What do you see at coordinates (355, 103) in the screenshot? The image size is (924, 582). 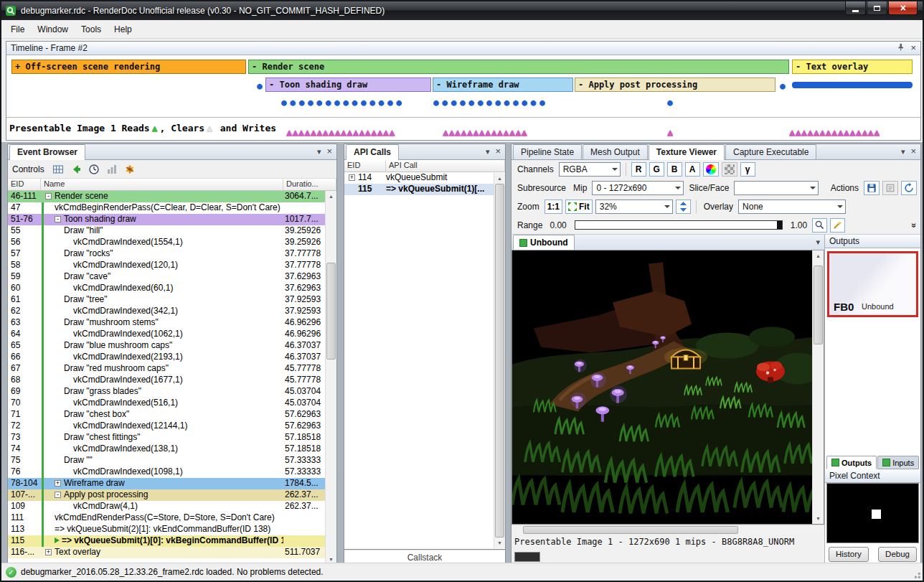 I see `draw-dots-toon: ●●●●●●●●●●●●●●` at bounding box center [355, 103].